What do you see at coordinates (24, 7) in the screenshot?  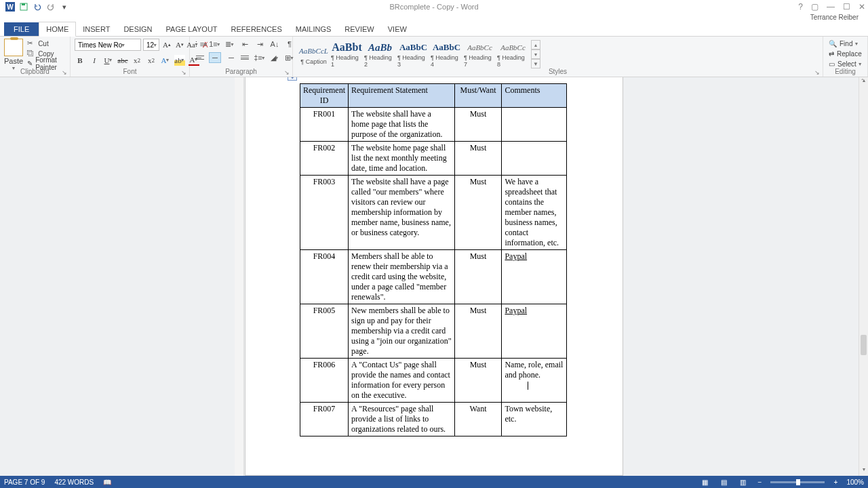 I see `save-icon` at bounding box center [24, 7].